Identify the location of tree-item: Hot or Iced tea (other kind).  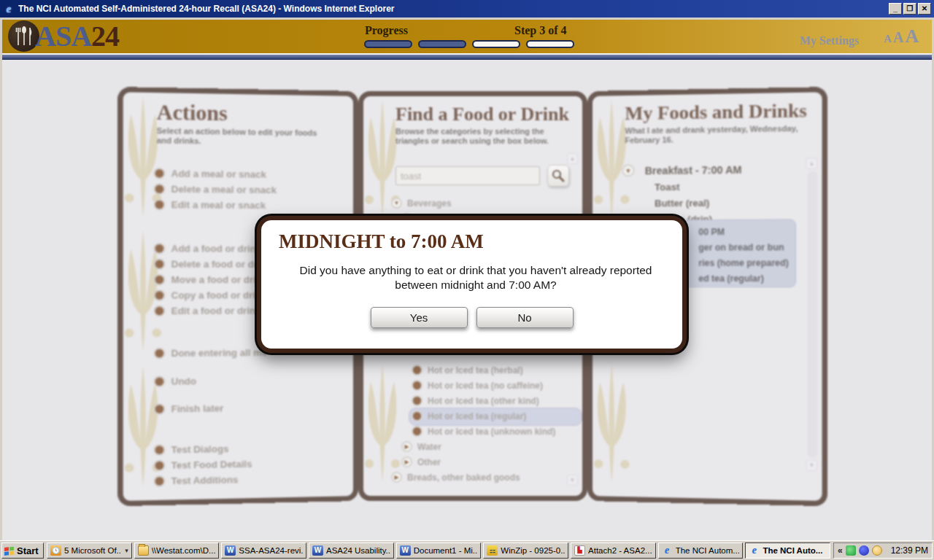
(483, 401).